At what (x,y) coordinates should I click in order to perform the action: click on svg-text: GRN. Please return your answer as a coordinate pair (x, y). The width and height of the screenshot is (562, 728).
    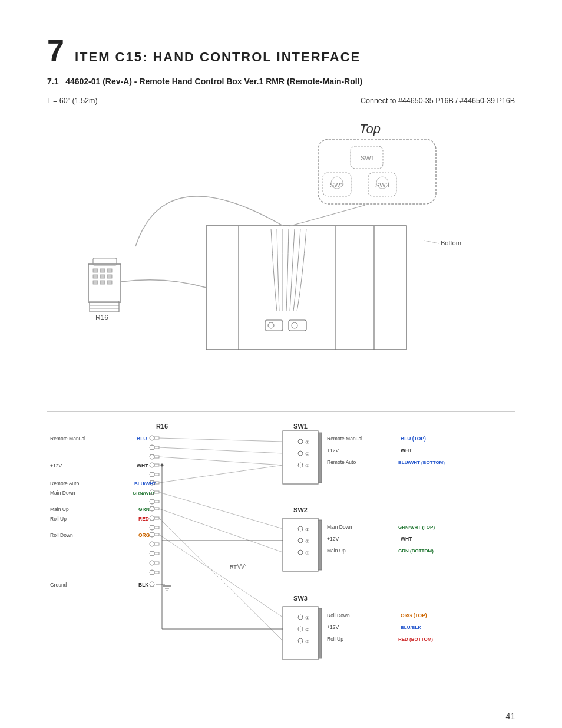
    Looking at the image, I should click on (144, 509).